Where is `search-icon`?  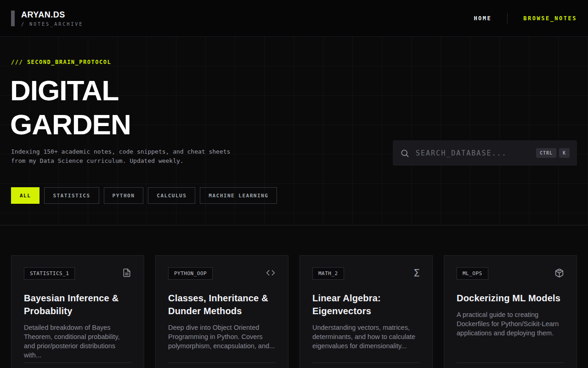
search-icon is located at coordinates (405, 153).